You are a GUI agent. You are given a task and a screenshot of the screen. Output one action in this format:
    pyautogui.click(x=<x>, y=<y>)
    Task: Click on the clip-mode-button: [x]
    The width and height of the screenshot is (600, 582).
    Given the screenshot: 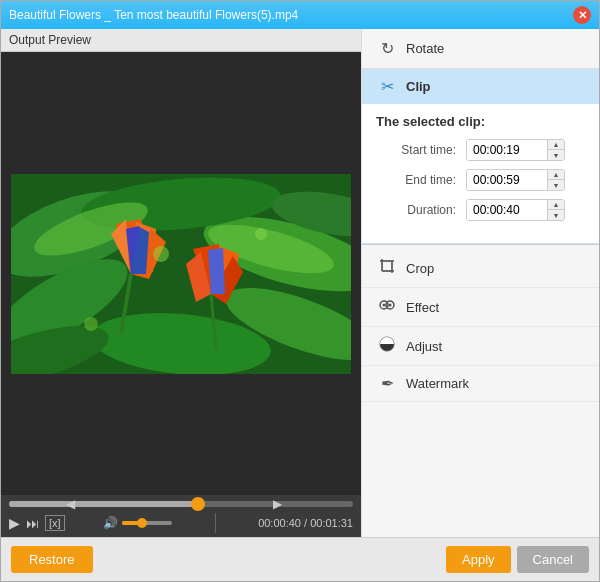 What is the action you would take?
    pyautogui.click(x=55, y=523)
    